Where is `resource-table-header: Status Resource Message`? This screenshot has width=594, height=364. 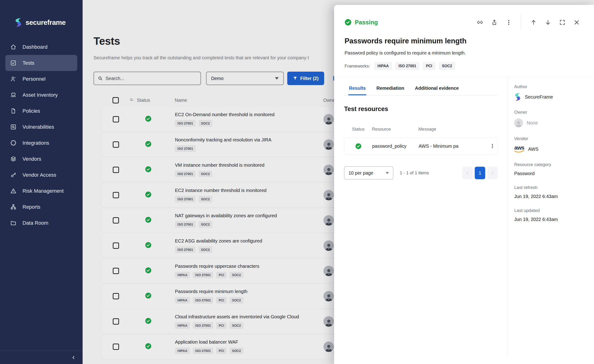 resource-table-header: Status Resource Message is located at coordinates (421, 129).